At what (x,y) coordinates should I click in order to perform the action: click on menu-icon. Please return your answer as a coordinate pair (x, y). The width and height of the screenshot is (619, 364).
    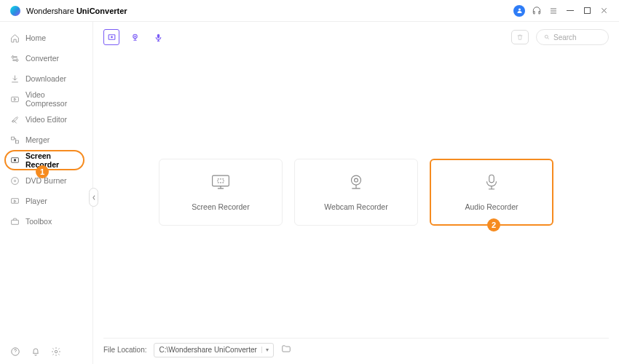
    Looking at the image, I should click on (553, 11).